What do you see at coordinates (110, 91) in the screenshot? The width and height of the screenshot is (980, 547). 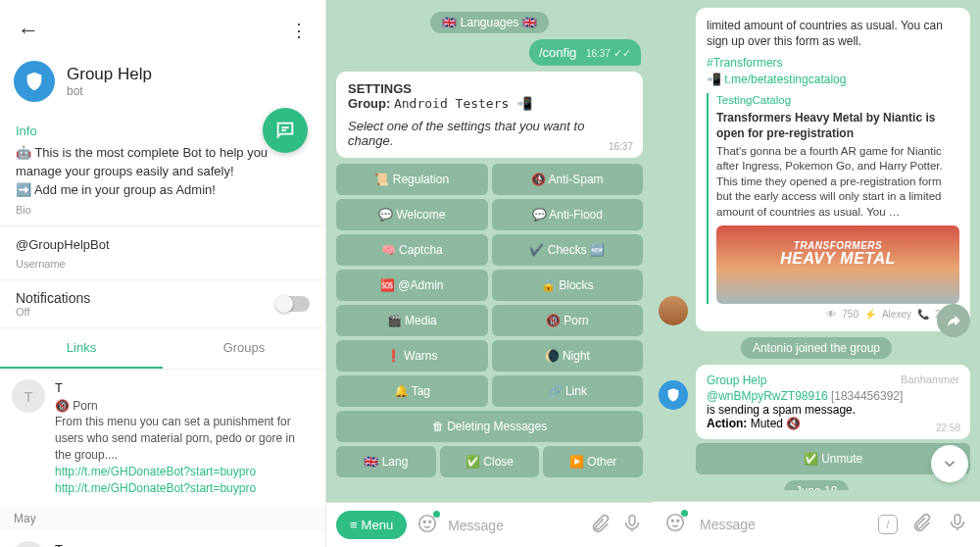 I see `bot-subtitle: bot` at bounding box center [110, 91].